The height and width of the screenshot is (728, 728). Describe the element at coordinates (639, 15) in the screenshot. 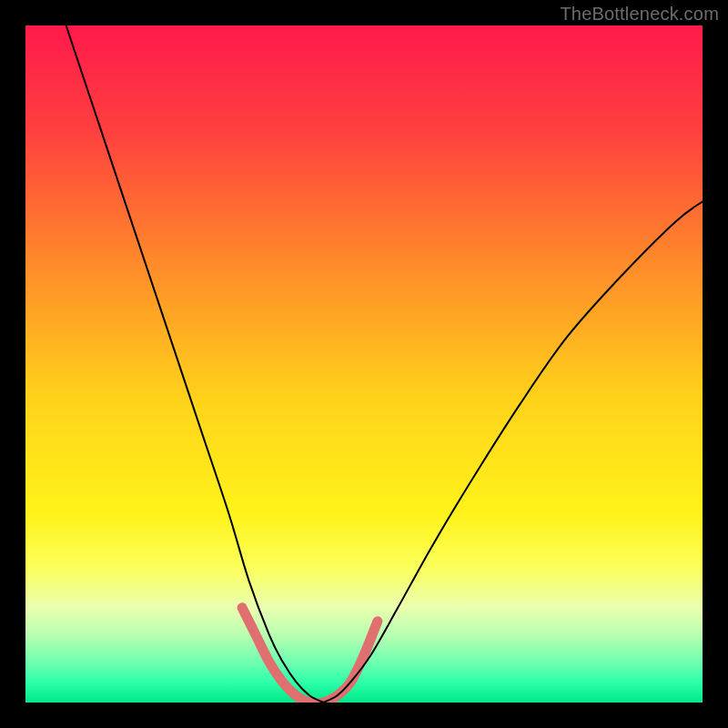

I see `watermark-text: TheBottleneck.com` at that location.